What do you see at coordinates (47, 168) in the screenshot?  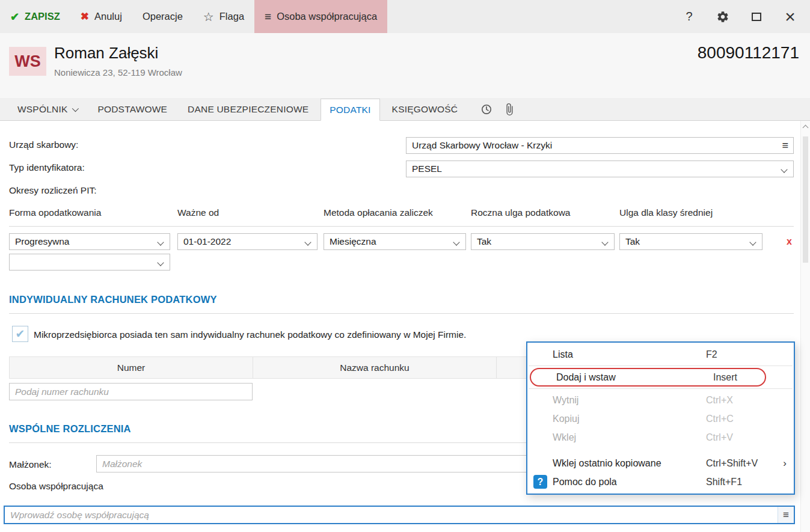 I see `id-type-label: Typ identyfikatora:` at bounding box center [47, 168].